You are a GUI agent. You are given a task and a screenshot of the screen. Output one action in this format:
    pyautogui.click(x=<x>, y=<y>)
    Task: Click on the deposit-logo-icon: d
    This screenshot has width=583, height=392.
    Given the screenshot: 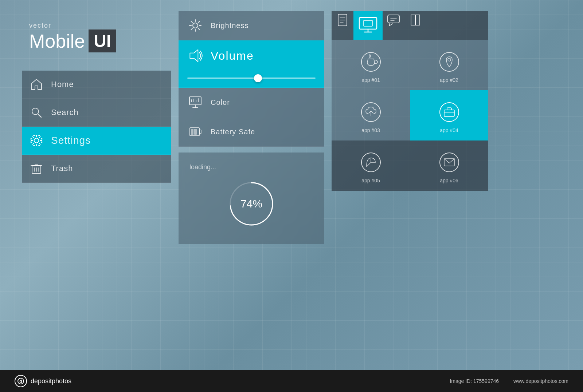 What is the action you would take?
    pyautogui.click(x=21, y=381)
    